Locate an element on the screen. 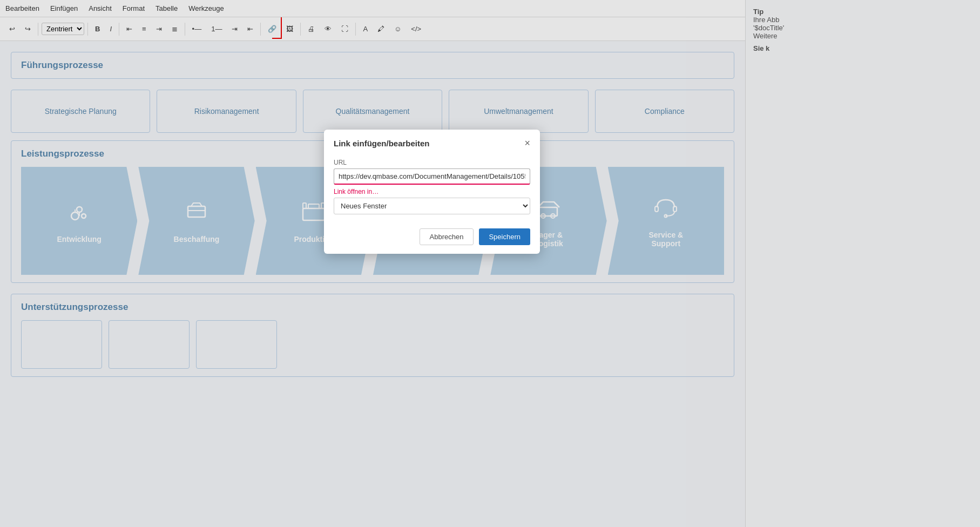  dialog-header: Link einfügen/bearbeiten × is located at coordinates (432, 141).